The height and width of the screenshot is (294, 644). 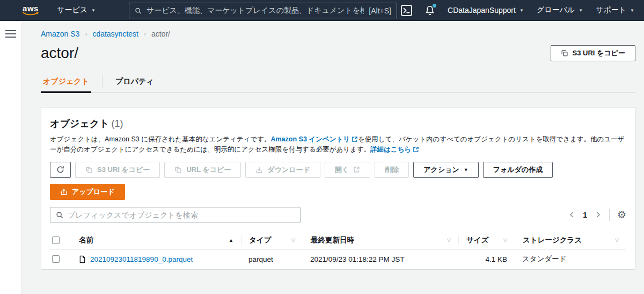 What do you see at coordinates (585, 215) in the screenshot?
I see `current-page-number: 1` at bounding box center [585, 215].